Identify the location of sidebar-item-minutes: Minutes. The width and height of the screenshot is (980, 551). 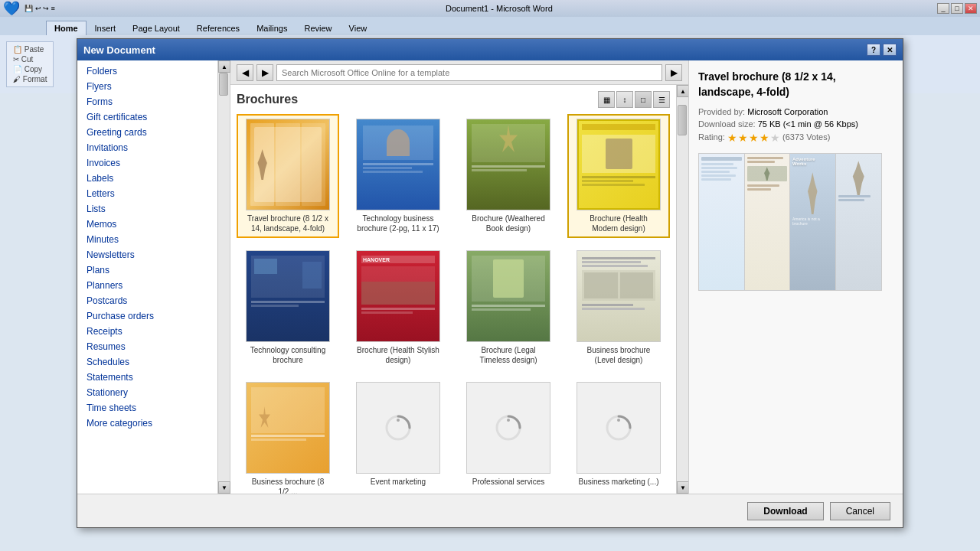
(147, 240).